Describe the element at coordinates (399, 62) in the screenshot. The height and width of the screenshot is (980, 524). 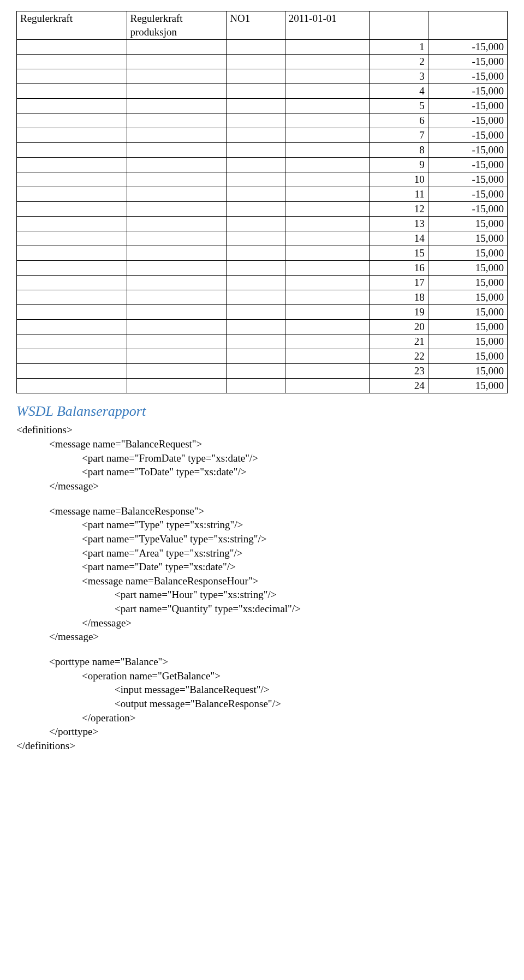
I see `table-cell: 2` at that location.